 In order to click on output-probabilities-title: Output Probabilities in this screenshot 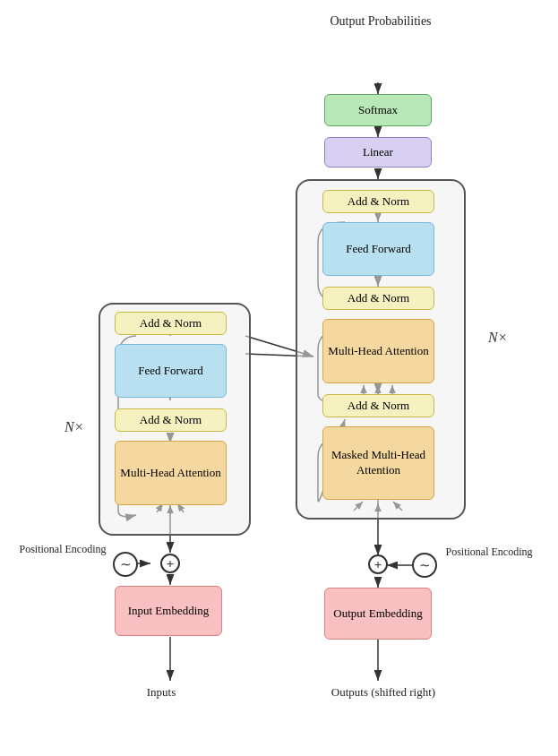, I will do `click(381, 21)`.